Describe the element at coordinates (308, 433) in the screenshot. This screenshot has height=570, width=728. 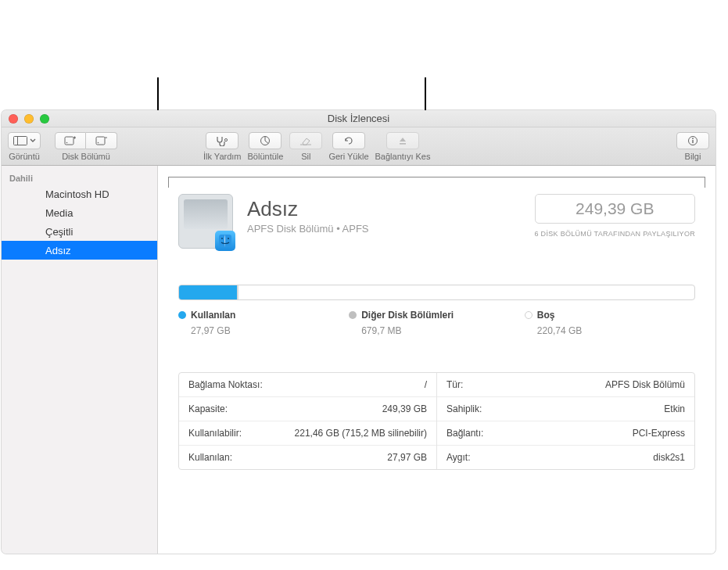
I see `info-row: Kullanılabilir:221,46 GB (715,2 MB silin…` at that location.